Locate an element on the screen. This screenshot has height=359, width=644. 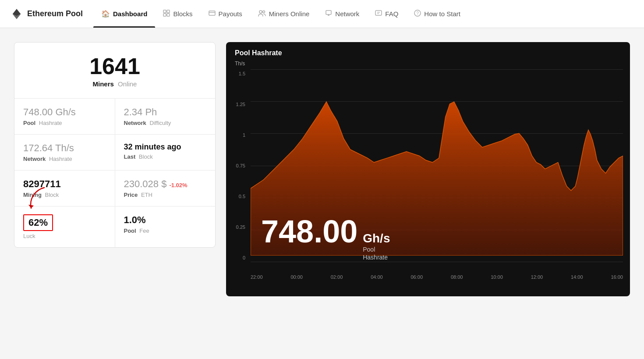
luck-label: Luck is located at coordinates (65, 236).